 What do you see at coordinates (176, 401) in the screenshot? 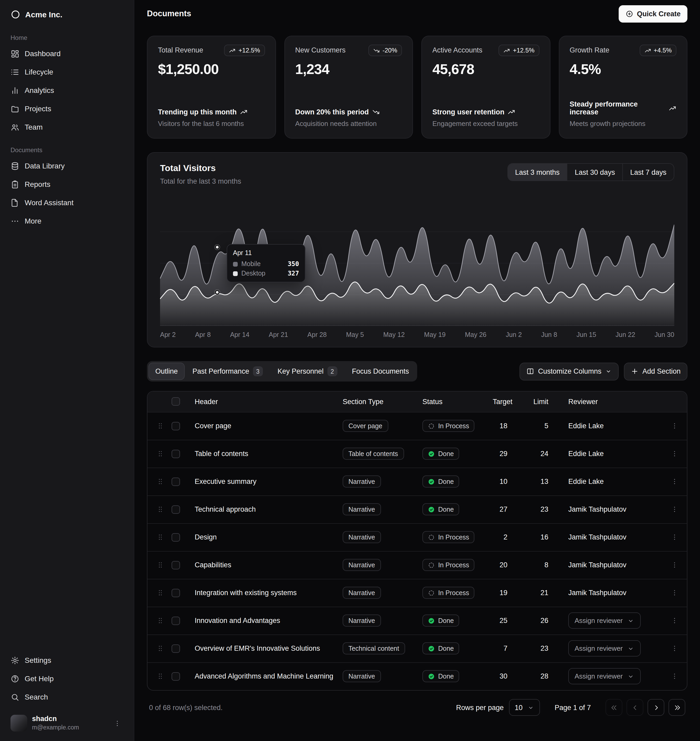
I see `select-all-checkbox` at bounding box center [176, 401].